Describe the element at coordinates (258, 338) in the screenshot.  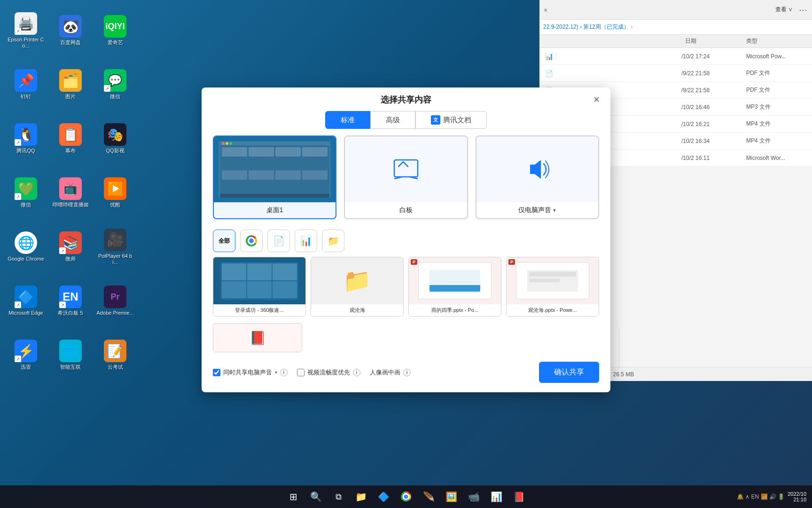
I see `thumb-card-pdf: 📕` at that location.